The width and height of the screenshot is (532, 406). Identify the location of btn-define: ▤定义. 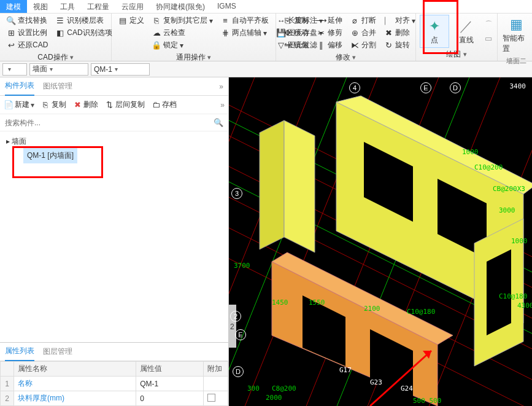
(131, 21).